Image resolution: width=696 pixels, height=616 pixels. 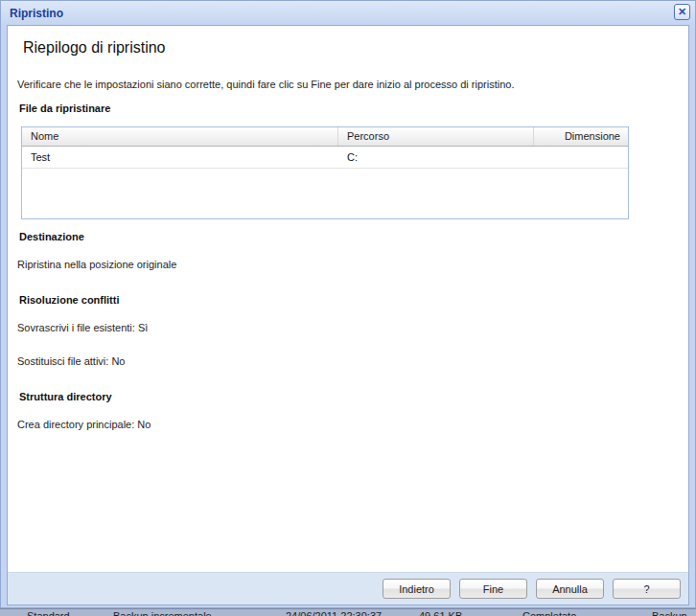 I want to click on section-line: Sovrascrivi i file esistenti: Sì, so click(x=97, y=328).